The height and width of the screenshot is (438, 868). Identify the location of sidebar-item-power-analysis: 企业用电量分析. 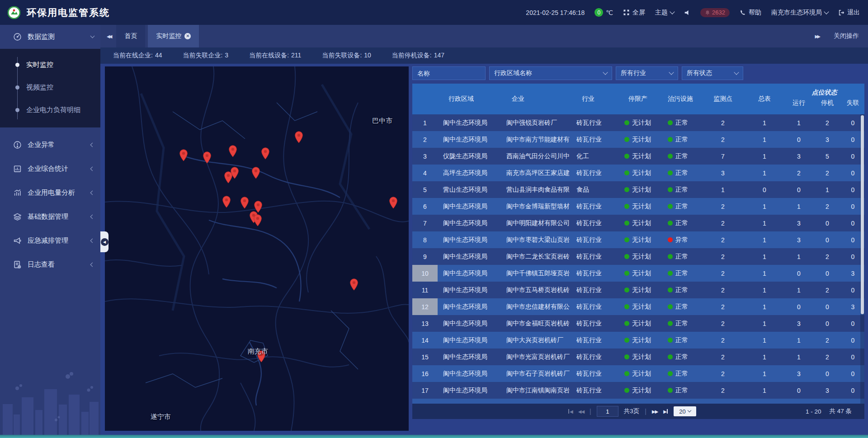
(50, 193).